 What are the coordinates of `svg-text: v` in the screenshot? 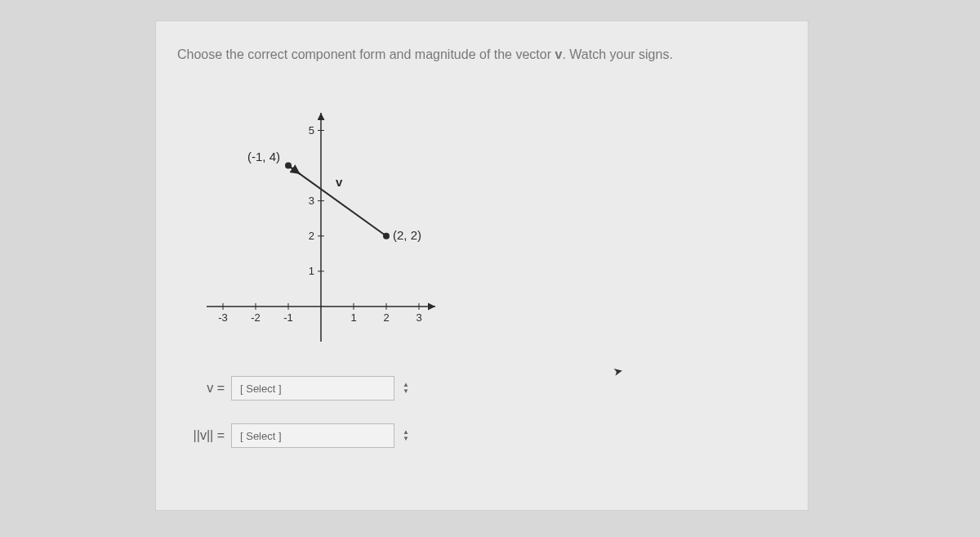 It's located at (340, 183).